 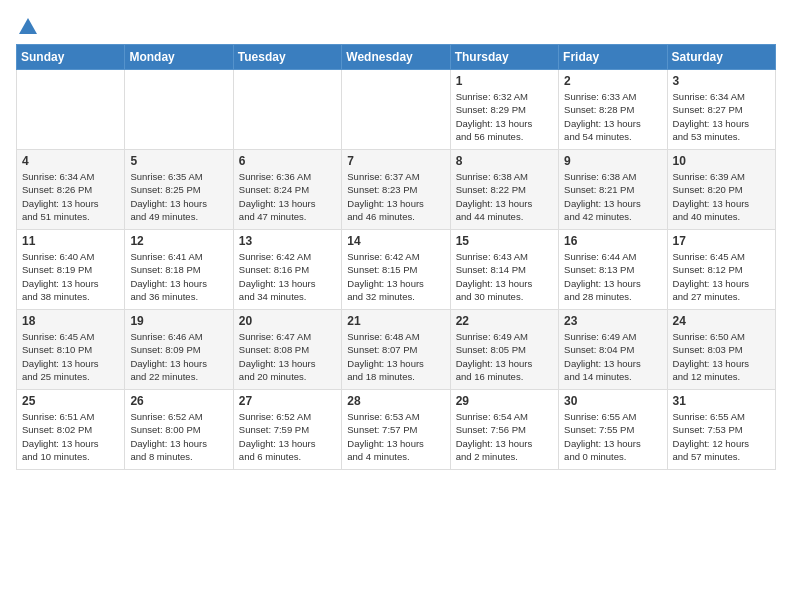 What do you see at coordinates (178, 161) in the screenshot?
I see `day-number: 5` at bounding box center [178, 161].